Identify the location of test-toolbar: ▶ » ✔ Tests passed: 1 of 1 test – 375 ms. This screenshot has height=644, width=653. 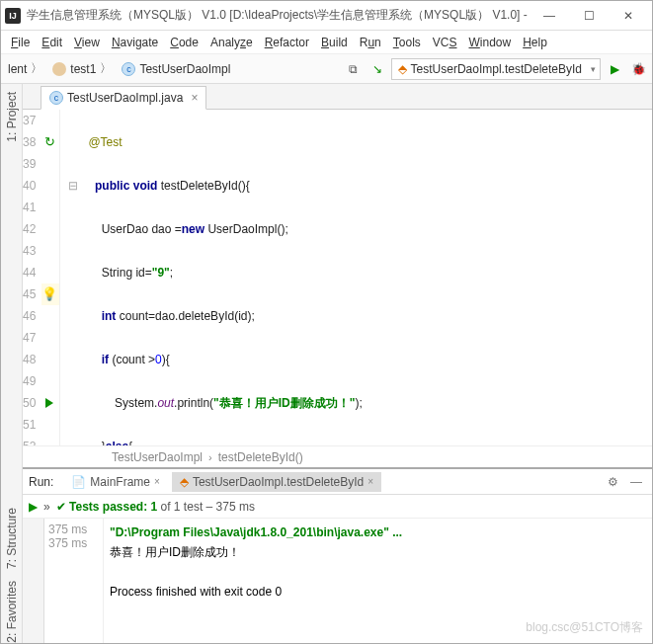
(338, 507).